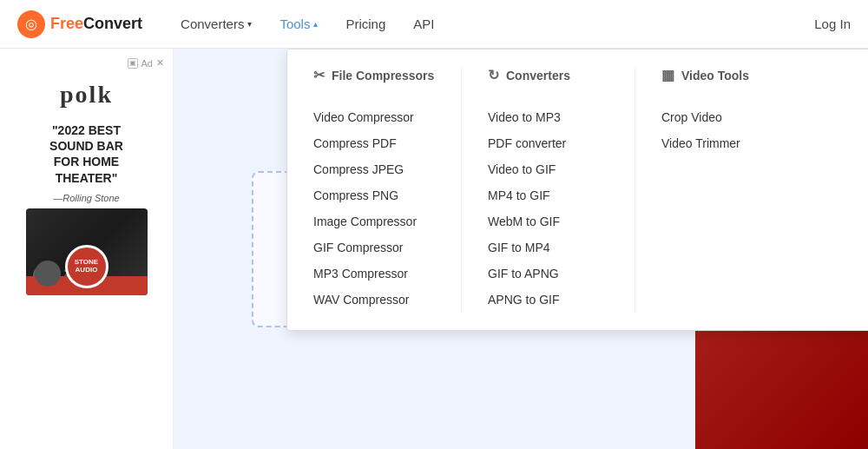 The width and height of the screenshot is (868, 449). I want to click on item-crop-video: Crop Video, so click(722, 117).